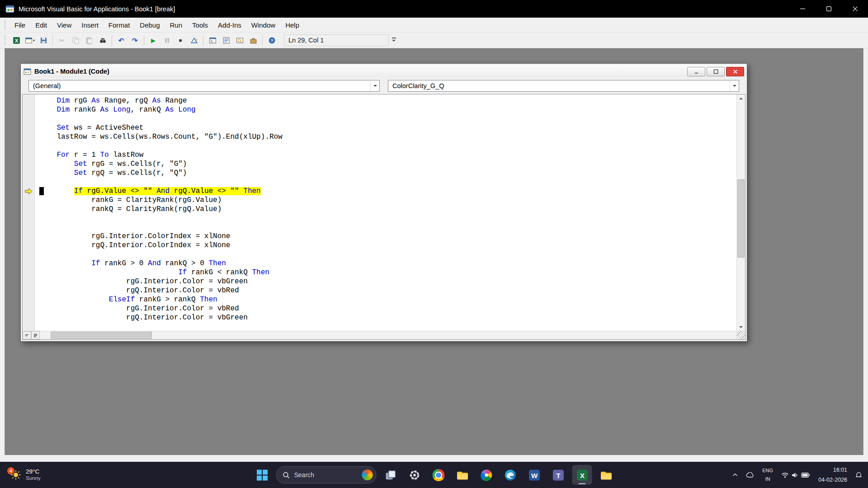 This screenshot has height=488, width=868. What do you see at coordinates (462, 475) in the screenshot?
I see `taskbar-file-explorer-button` at bounding box center [462, 475].